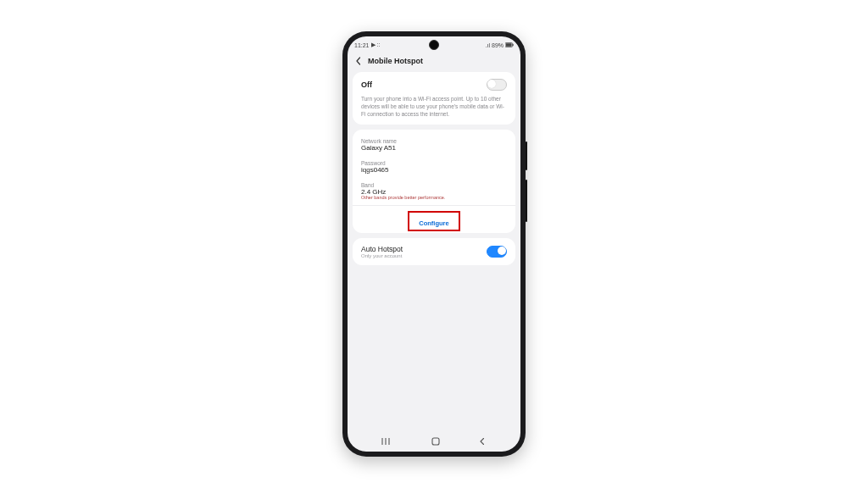 This screenshot has height=488, width=868. Describe the element at coordinates (434, 191) in the screenshot. I see `band-field: Band 2.4 GHz Other bands provide better …` at that location.